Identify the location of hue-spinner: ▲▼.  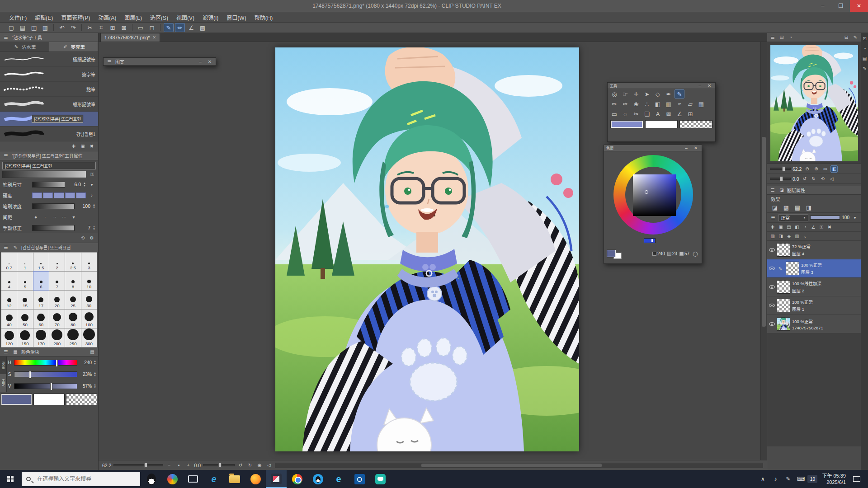
(95, 362).